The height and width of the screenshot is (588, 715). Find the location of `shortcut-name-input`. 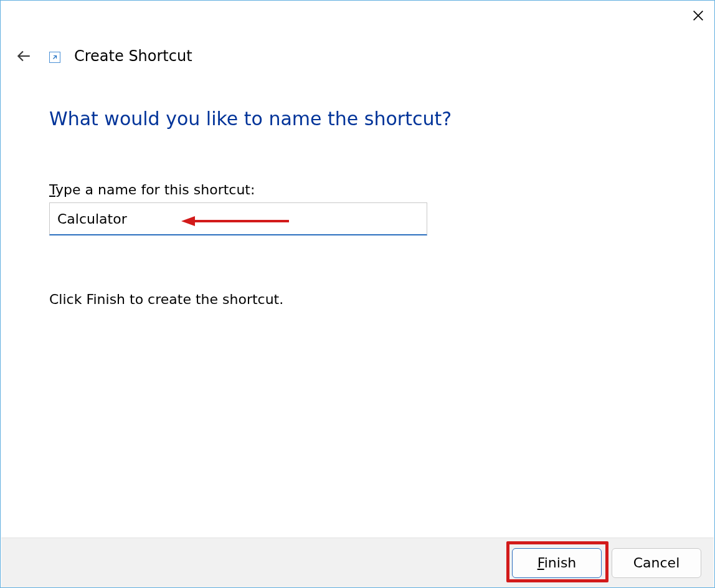

shortcut-name-input is located at coordinates (238, 219).